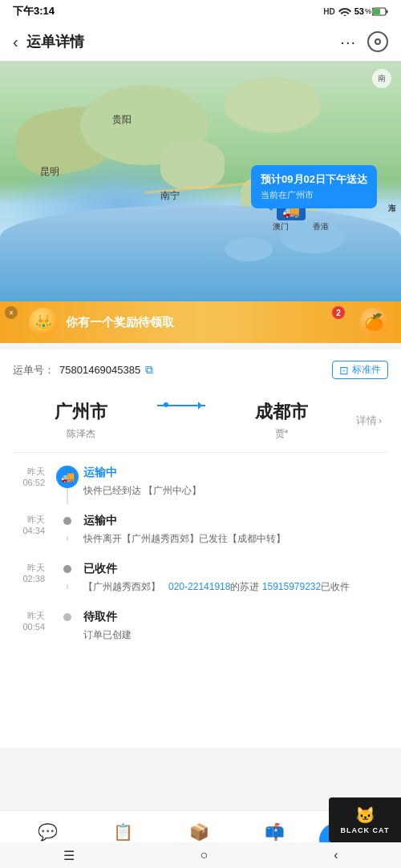  What do you see at coordinates (205, 855) in the screenshot?
I see `sys-home-button: ○` at bounding box center [205, 855].